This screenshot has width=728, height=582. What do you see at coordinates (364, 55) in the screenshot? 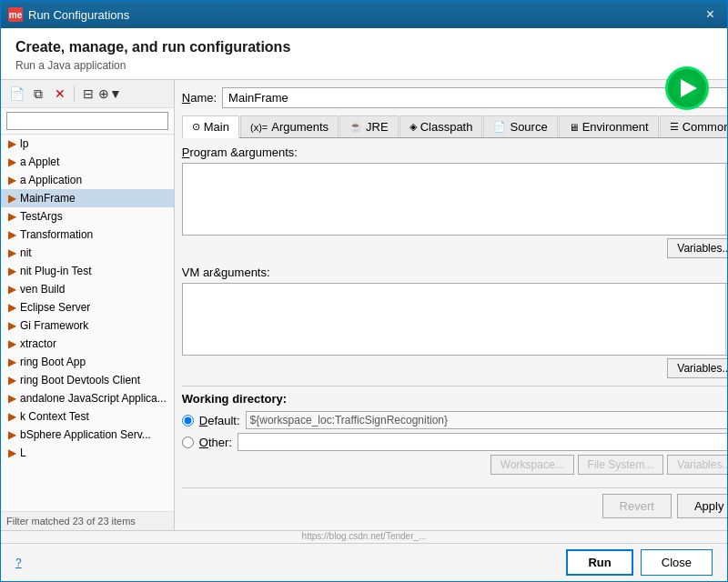
I see `header: Create, manage, and run configurations R…` at bounding box center [364, 55].